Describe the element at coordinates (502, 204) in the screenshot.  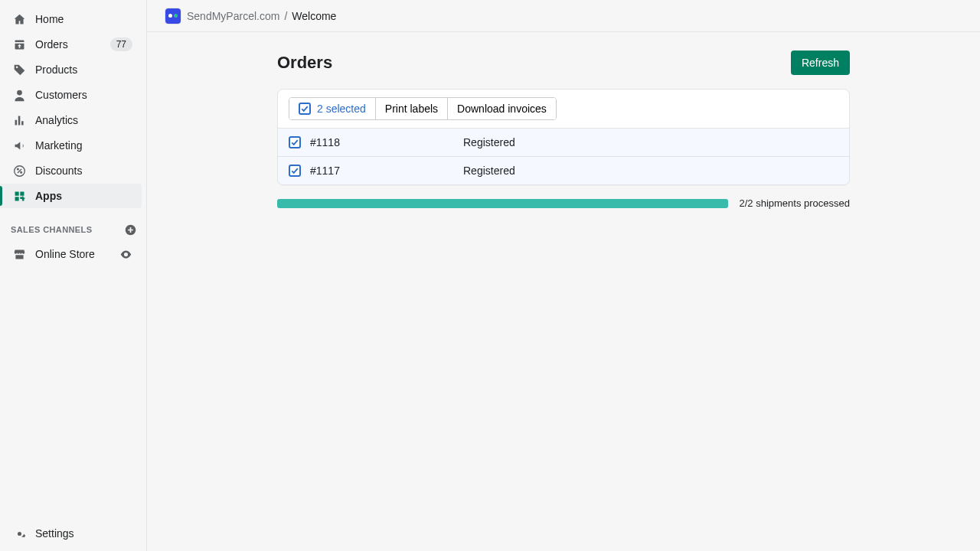
I see `progress-fill` at that location.